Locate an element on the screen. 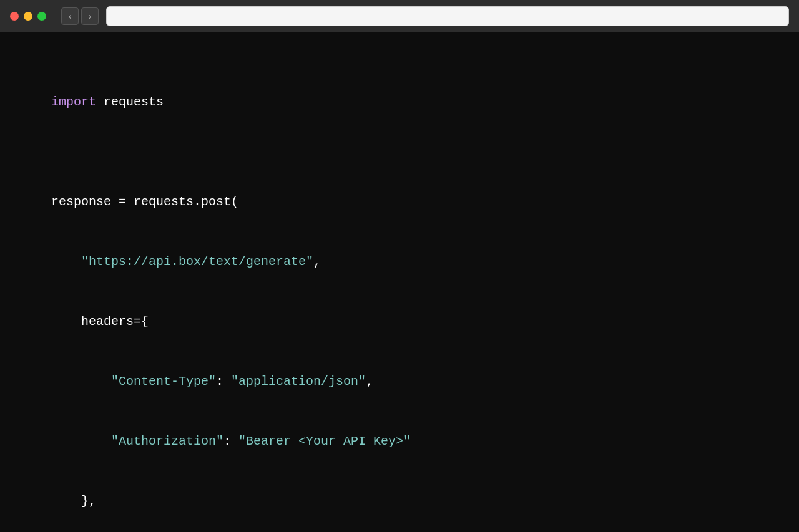  keyword-import: import is located at coordinates (74, 102).